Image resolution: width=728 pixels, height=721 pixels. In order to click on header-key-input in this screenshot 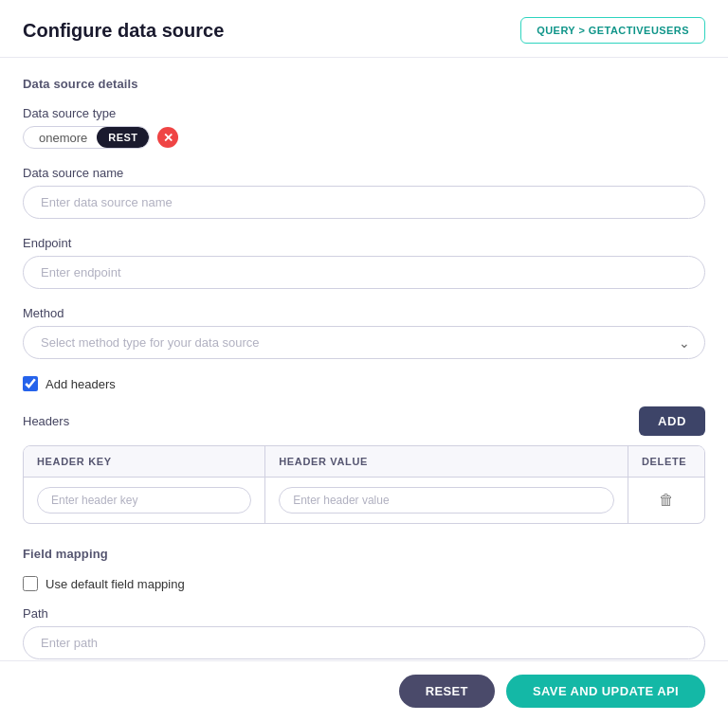, I will do `click(144, 500)`.